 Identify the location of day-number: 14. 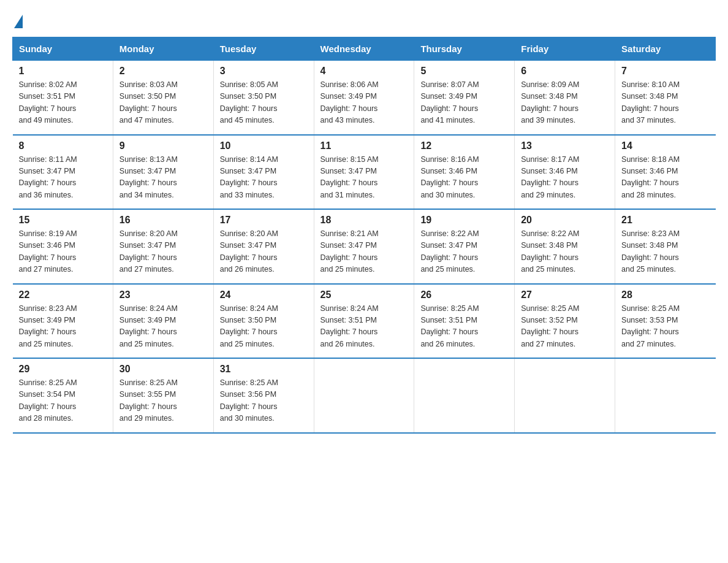
(665, 146).